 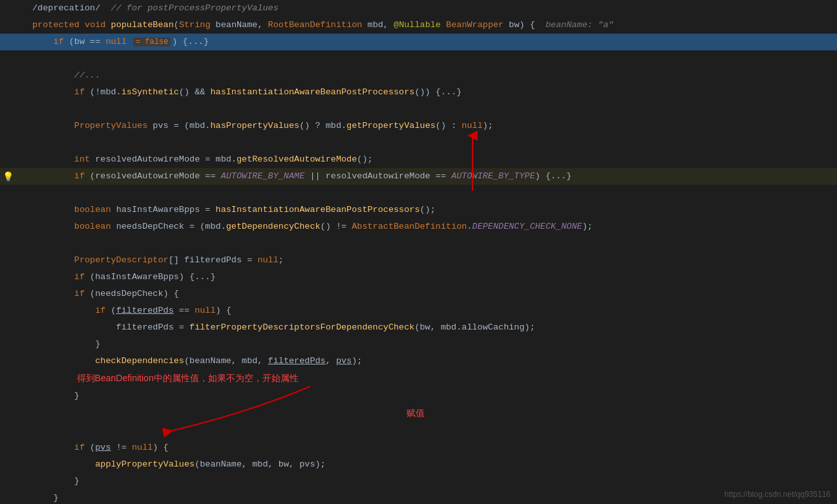 I want to click on code-line-20: filteredPds = filterPropertyDescriptorsF…, so click(x=419, y=328).